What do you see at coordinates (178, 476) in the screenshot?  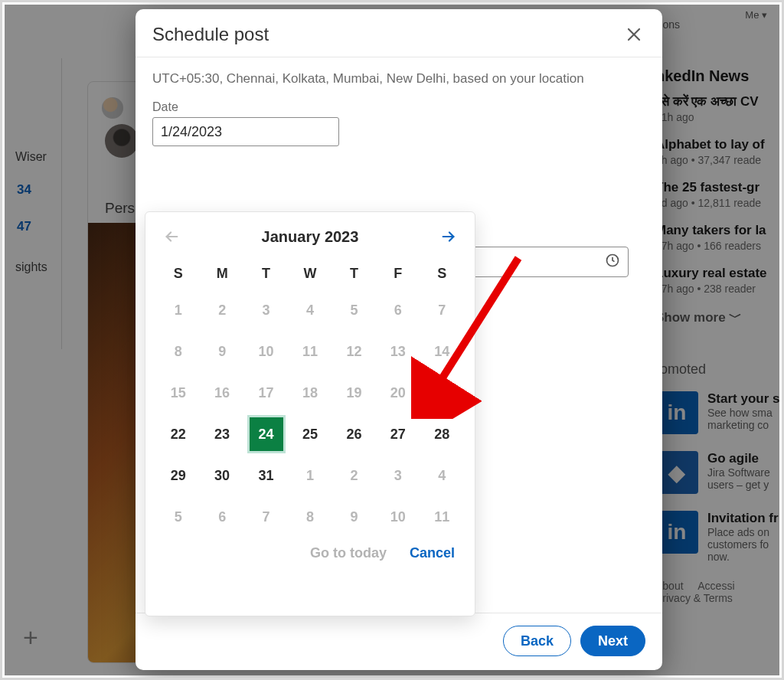 I see `calendar-day: 29` at bounding box center [178, 476].